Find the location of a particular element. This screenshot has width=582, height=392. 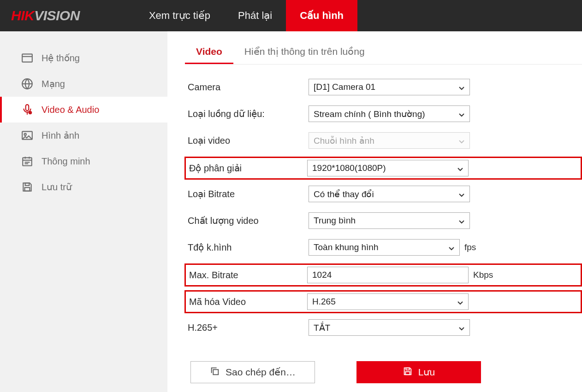

copy-icon is located at coordinates (215, 372).